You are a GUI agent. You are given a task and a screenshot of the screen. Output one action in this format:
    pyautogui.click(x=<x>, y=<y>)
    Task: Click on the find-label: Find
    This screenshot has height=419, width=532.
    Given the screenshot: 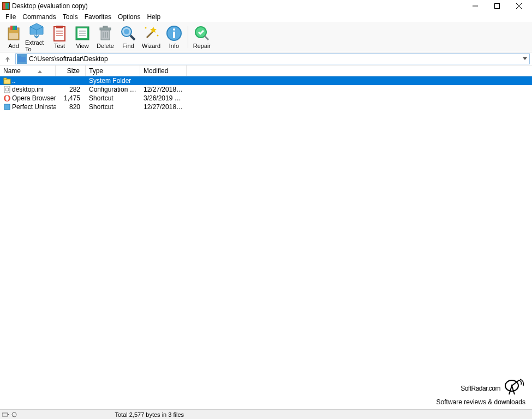 What is the action you would take?
    pyautogui.click(x=128, y=46)
    